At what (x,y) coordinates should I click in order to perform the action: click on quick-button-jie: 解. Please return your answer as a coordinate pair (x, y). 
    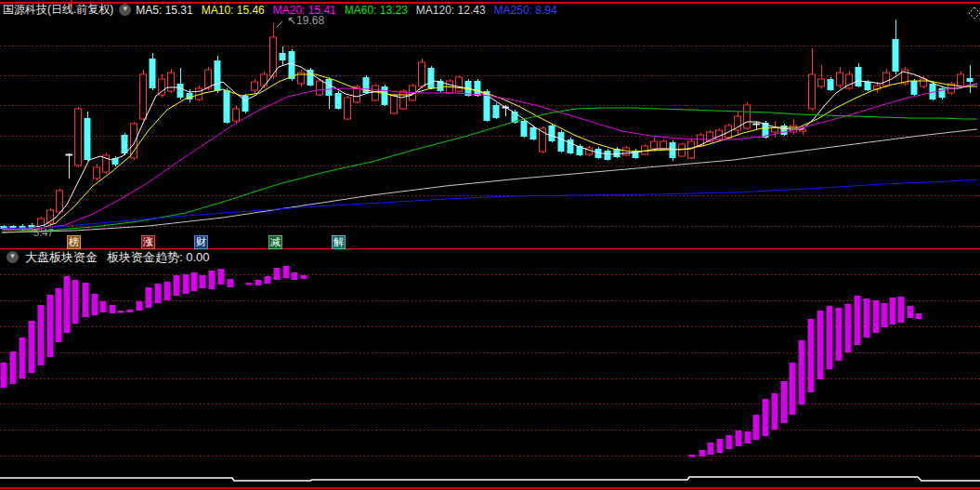
    Looking at the image, I should click on (338, 242).